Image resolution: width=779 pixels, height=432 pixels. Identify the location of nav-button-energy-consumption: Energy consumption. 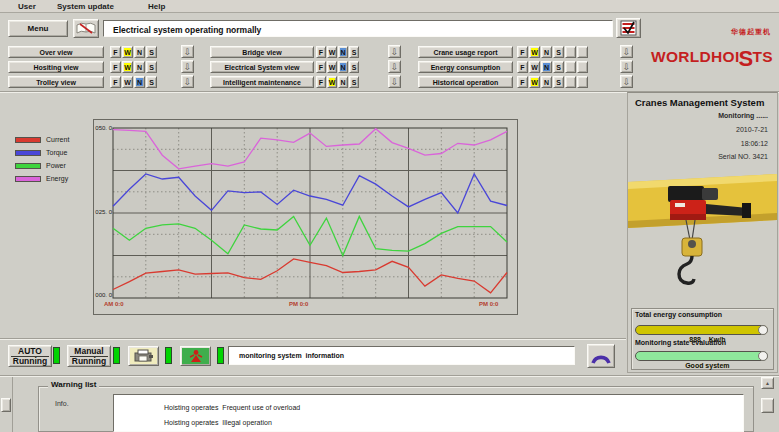
(466, 67).